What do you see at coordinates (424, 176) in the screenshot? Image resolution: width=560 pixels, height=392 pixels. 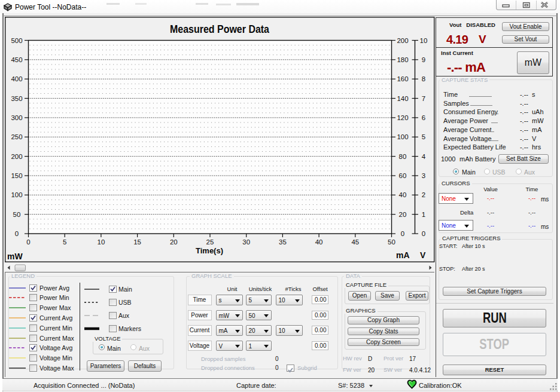 I see `svg-text: 3` at bounding box center [424, 176].